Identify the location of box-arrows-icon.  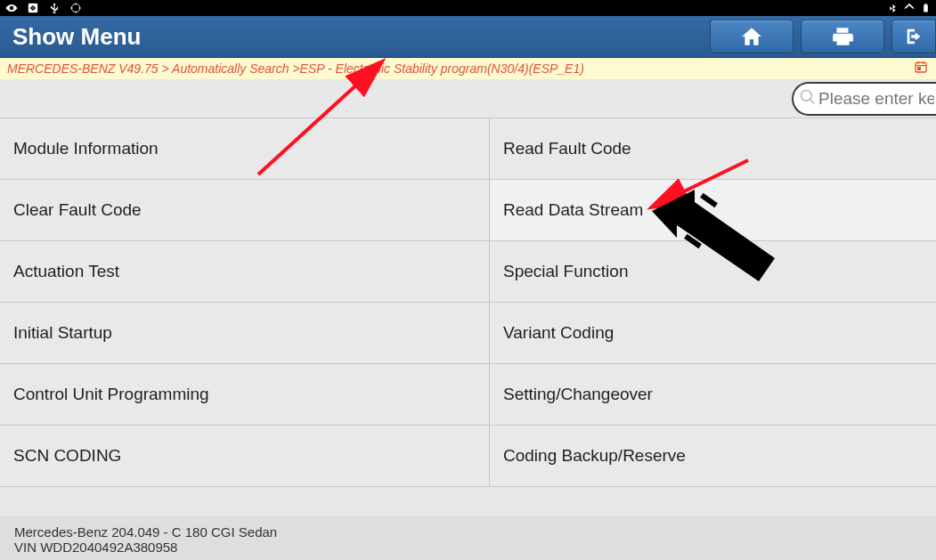
(33, 8).